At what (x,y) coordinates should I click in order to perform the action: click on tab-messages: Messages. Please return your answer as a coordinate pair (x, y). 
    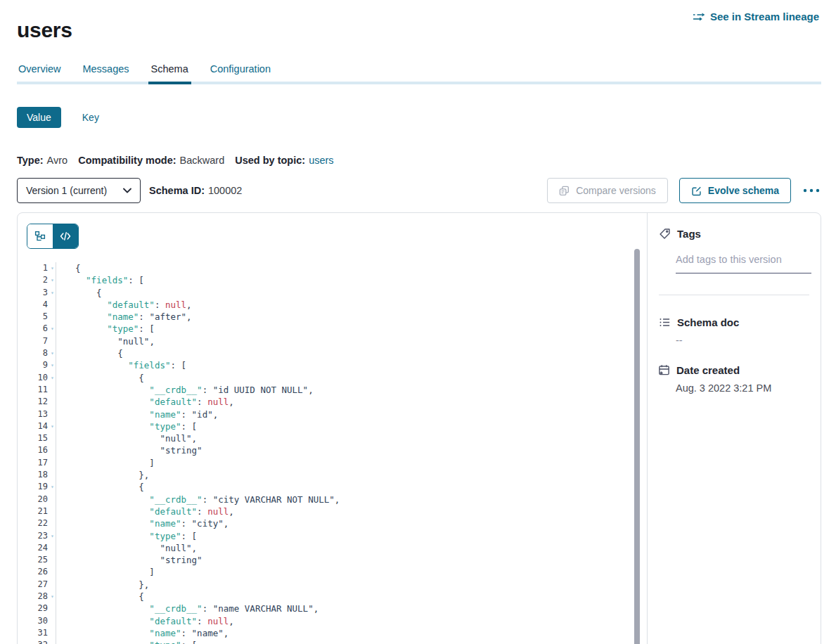
    Looking at the image, I should click on (105, 72).